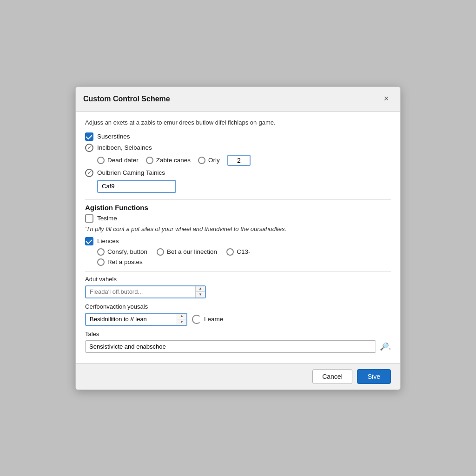  Describe the element at coordinates (125, 262) in the screenshot. I see `radio-ret-a-postes-label: Ret a postes` at that location.